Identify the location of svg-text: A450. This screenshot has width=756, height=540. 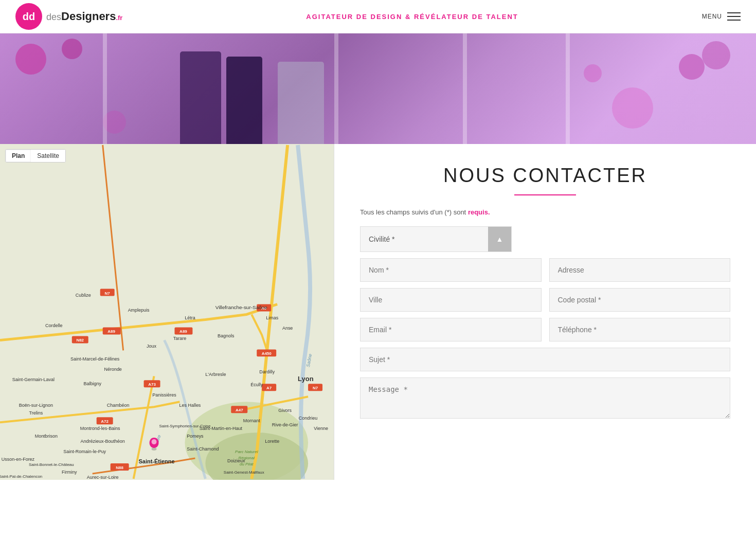
(267, 354).